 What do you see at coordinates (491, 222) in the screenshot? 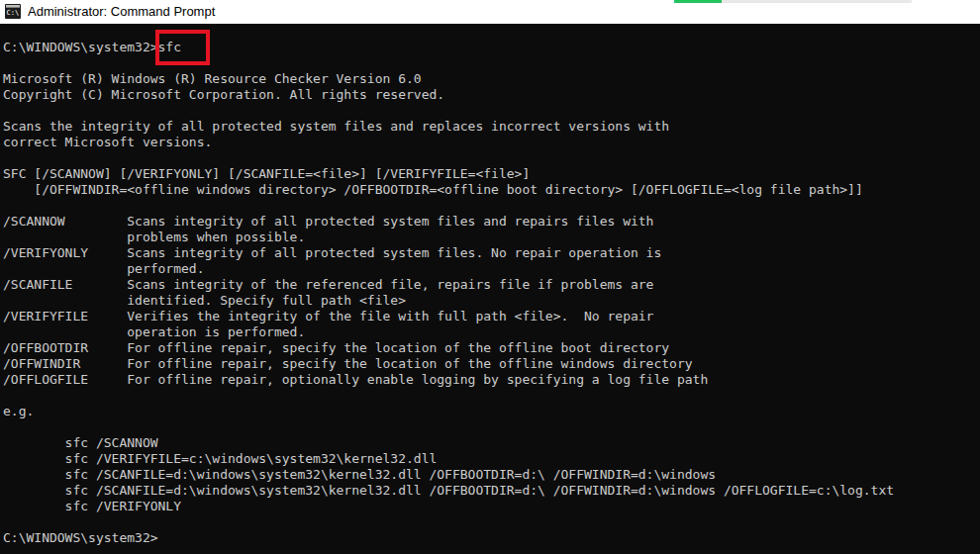
I see `terminal-line: /SCANNOW Scans integrity of all protecte…` at bounding box center [491, 222].